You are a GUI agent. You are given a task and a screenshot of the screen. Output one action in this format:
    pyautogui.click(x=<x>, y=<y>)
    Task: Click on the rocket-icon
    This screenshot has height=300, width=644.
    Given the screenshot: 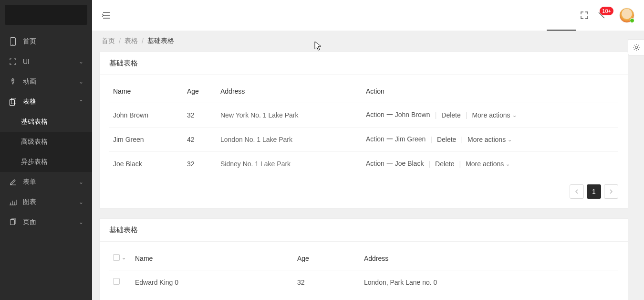 What is the action you would take?
    pyautogui.click(x=13, y=82)
    